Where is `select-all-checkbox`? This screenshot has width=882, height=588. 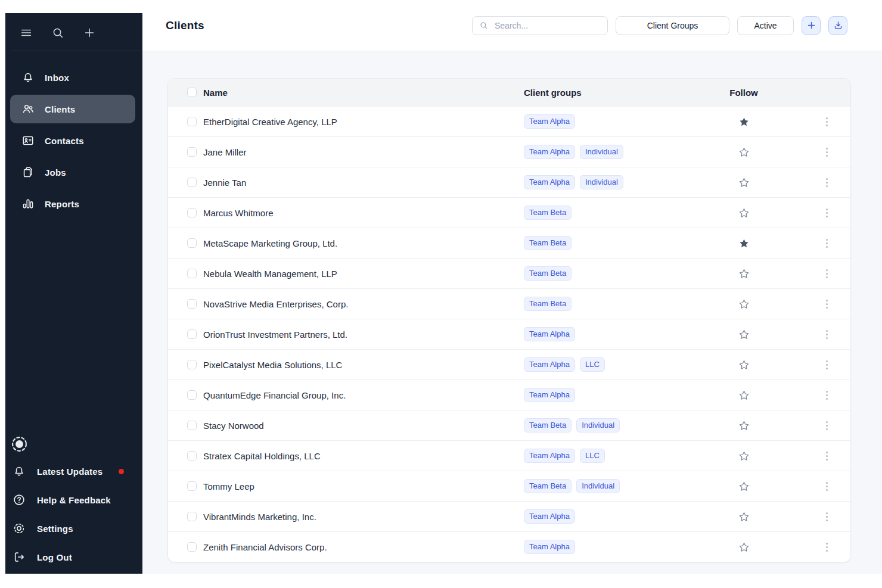
select-all-checkbox is located at coordinates (192, 92).